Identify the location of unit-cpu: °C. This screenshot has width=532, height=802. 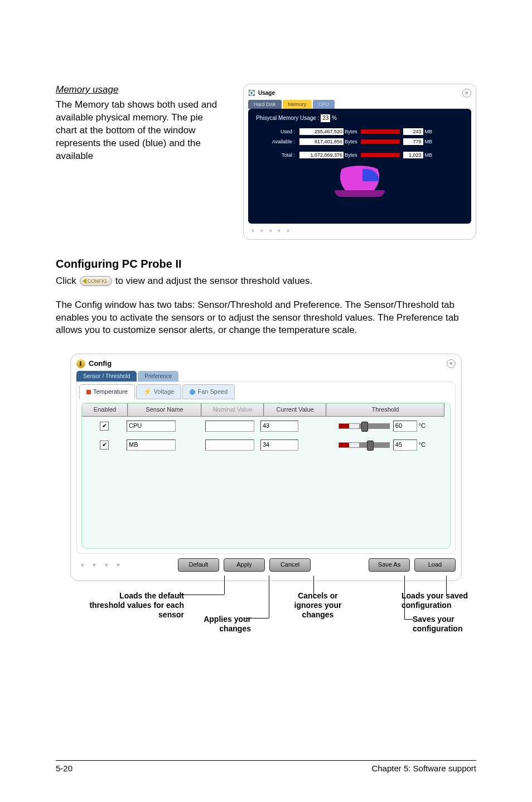
(422, 426).